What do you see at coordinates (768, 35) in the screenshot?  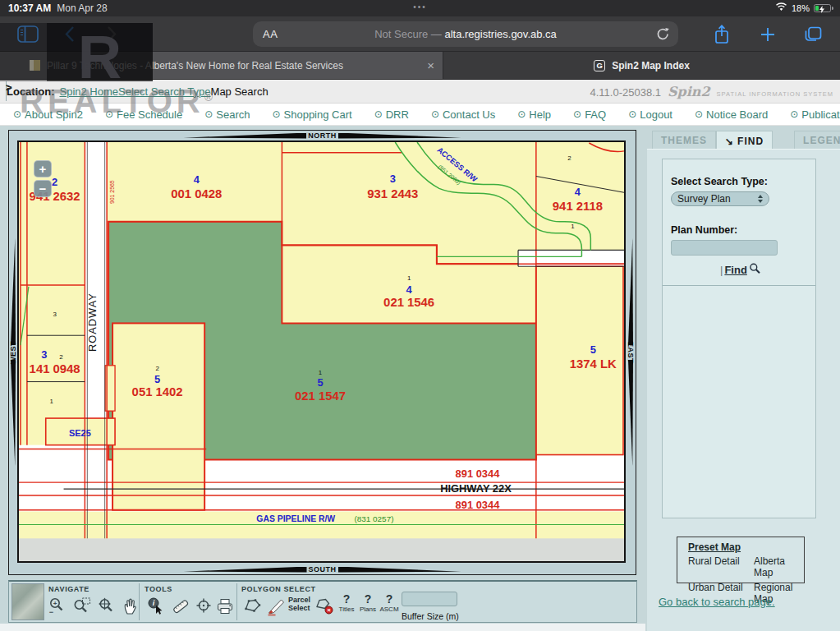 I see `new-tab-icon` at bounding box center [768, 35].